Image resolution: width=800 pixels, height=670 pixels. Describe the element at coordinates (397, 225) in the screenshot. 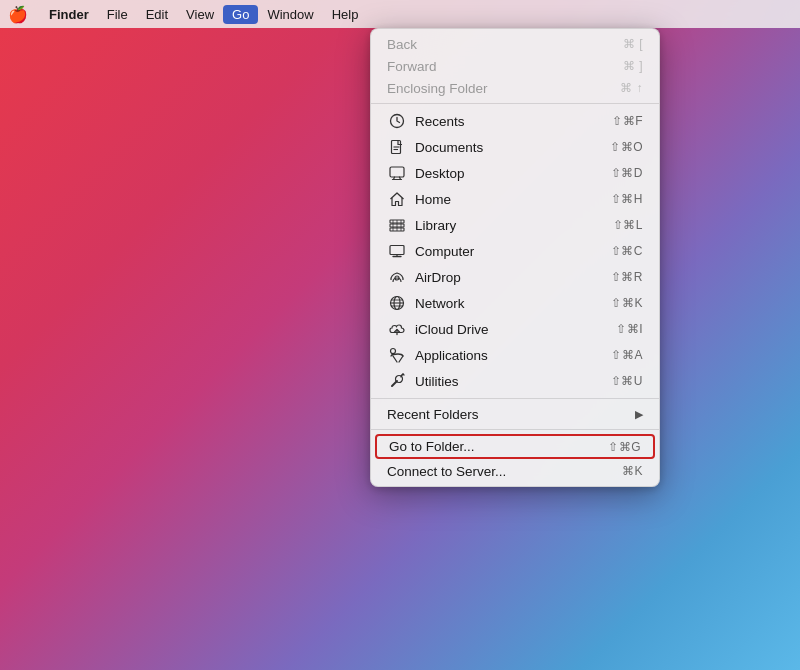

I see `library-icon` at that location.